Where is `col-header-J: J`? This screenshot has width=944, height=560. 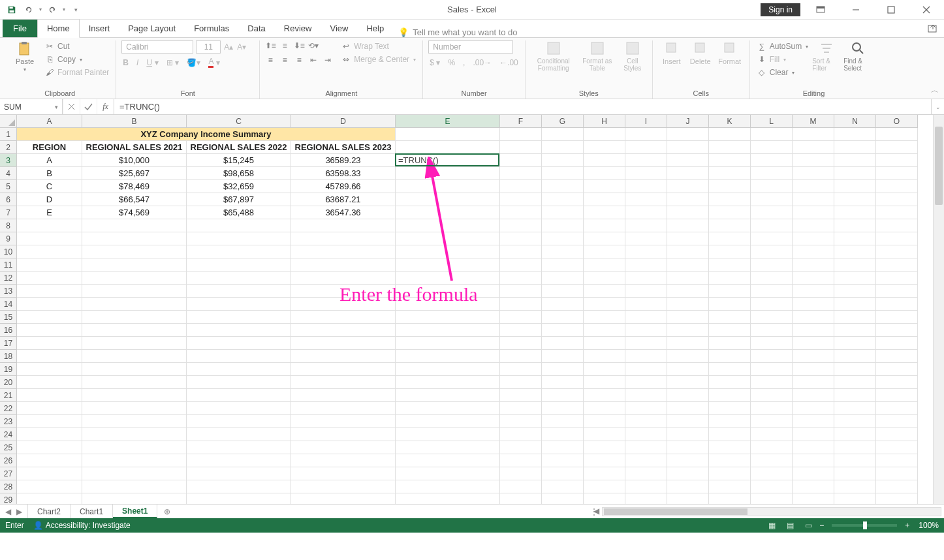
col-header-J: J is located at coordinates (688, 121).